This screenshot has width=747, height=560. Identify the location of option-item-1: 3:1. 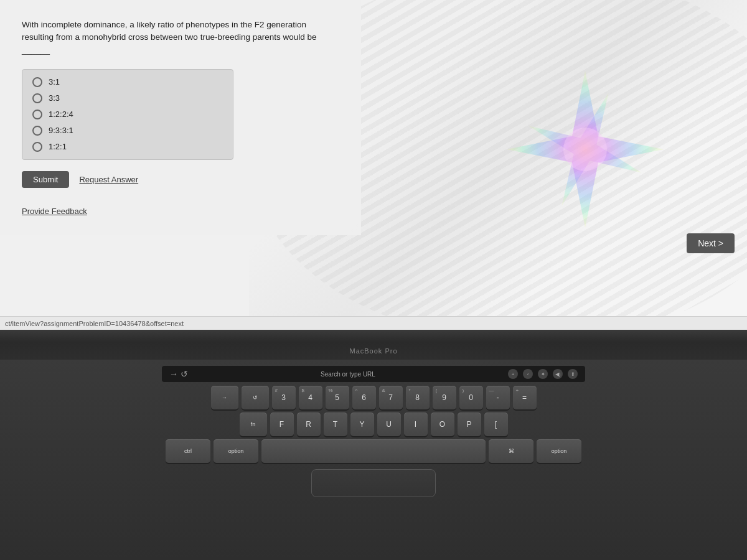
(128, 82).